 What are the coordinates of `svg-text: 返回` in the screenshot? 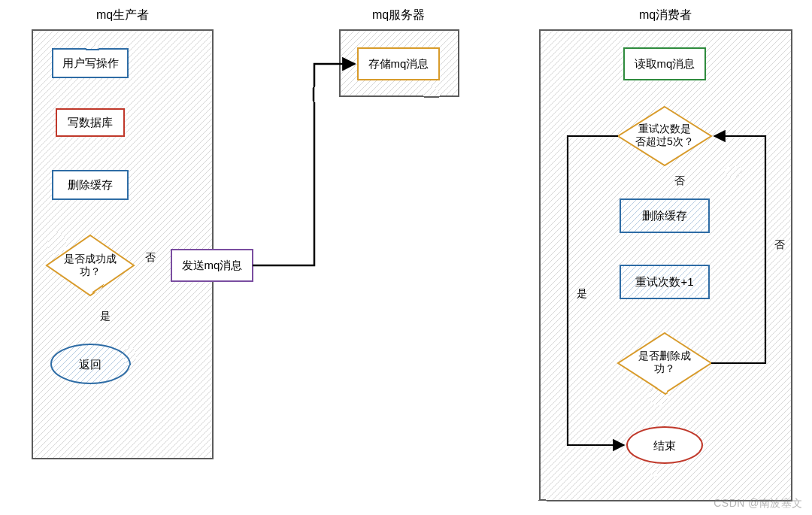 It's located at (90, 364).